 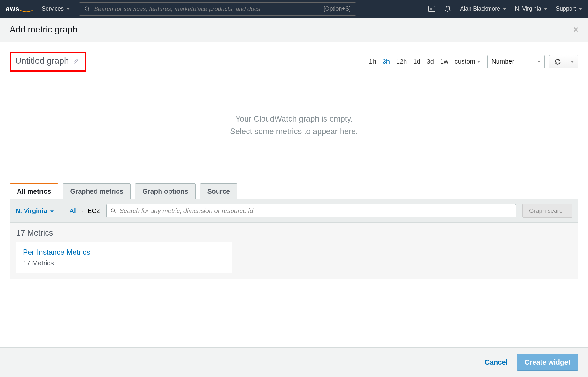 What do you see at coordinates (516, 62) in the screenshot?
I see `view-type-select: Number` at bounding box center [516, 62].